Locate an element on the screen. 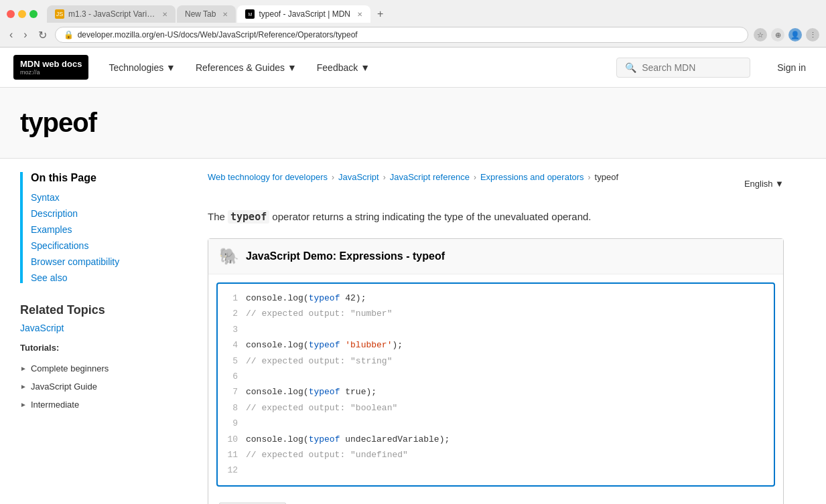  sidebar-link-browser-compat: Browser compatibility is located at coordinates (113, 262).